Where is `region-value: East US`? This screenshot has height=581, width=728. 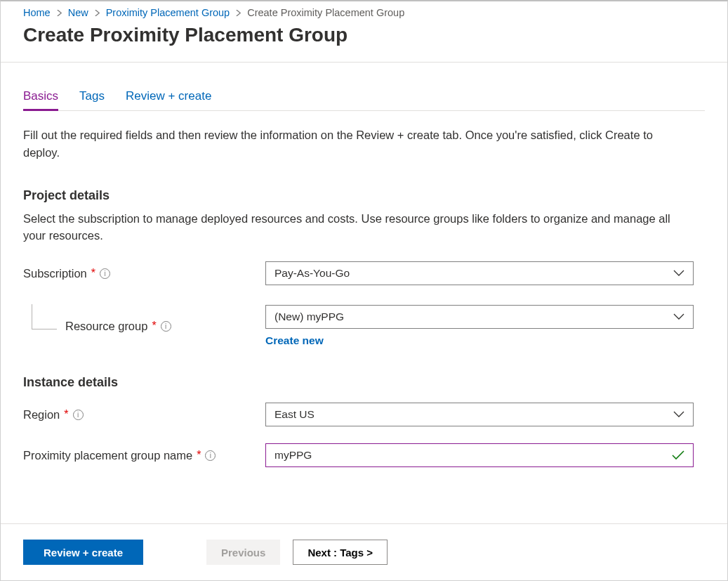 region-value: East US is located at coordinates (295, 414).